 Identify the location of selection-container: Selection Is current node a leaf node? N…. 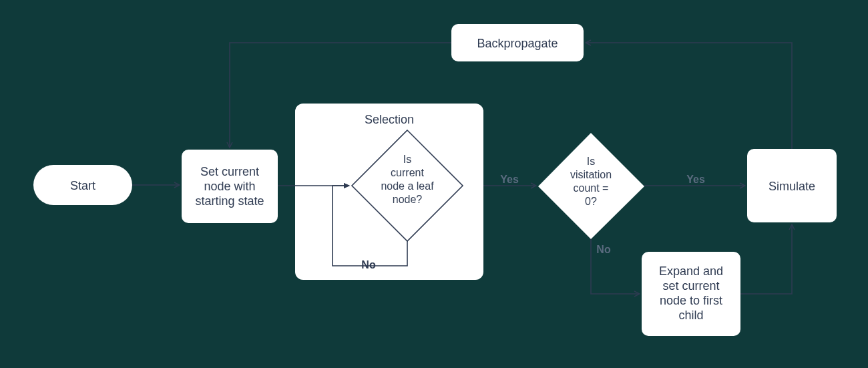
(389, 192).